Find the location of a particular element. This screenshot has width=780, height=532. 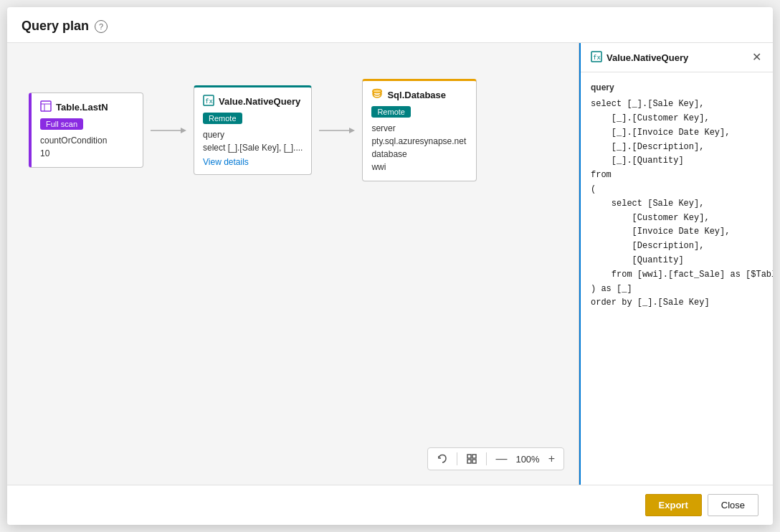

node-table-lastn-prop1: 10 is located at coordinates (87, 153).